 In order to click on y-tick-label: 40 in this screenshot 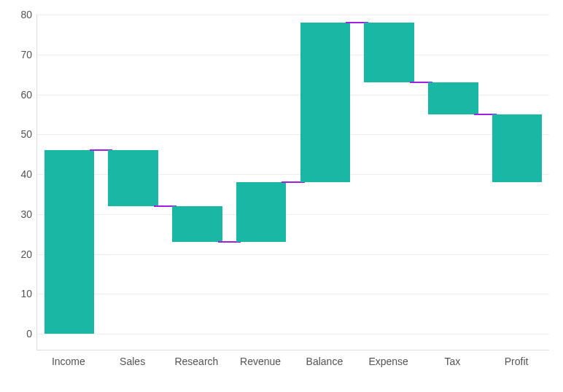, I will do `click(16, 174)`.